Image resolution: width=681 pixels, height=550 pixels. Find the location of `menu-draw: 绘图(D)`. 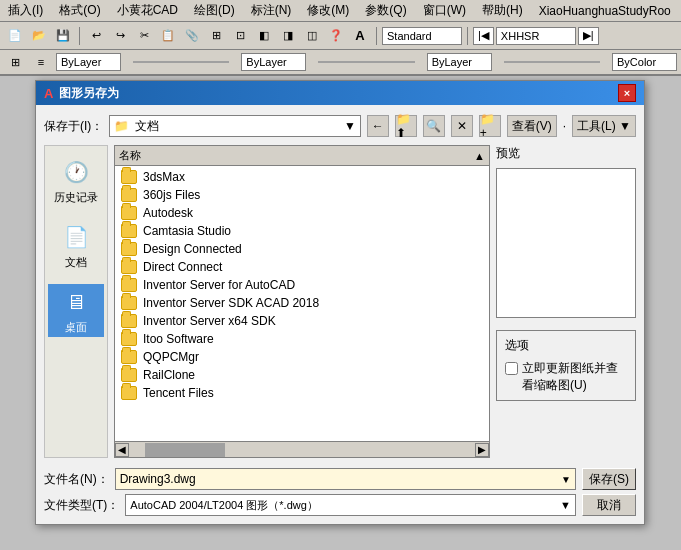

menu-draw: 绘图(D) is located at coordinates (214, 10).